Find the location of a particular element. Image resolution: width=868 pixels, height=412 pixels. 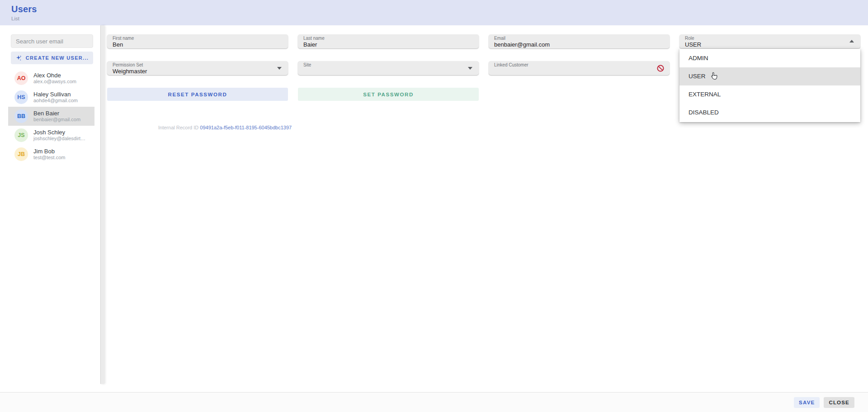

user-name: Josh Schley is located at coordinates (60, 132).